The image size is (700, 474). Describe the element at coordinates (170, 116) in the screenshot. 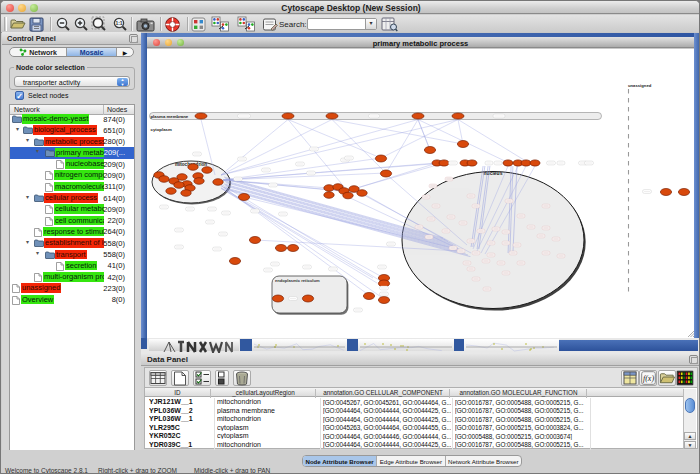

I see `svg-text: plasma membrane` at that location.